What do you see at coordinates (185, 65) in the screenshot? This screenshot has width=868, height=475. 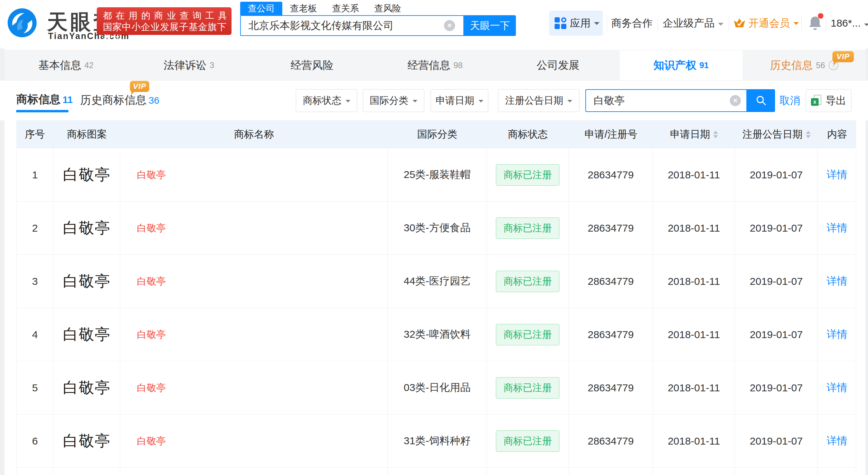 I see `tab-label: 法律诉讼` at bounding box center [185, 65].